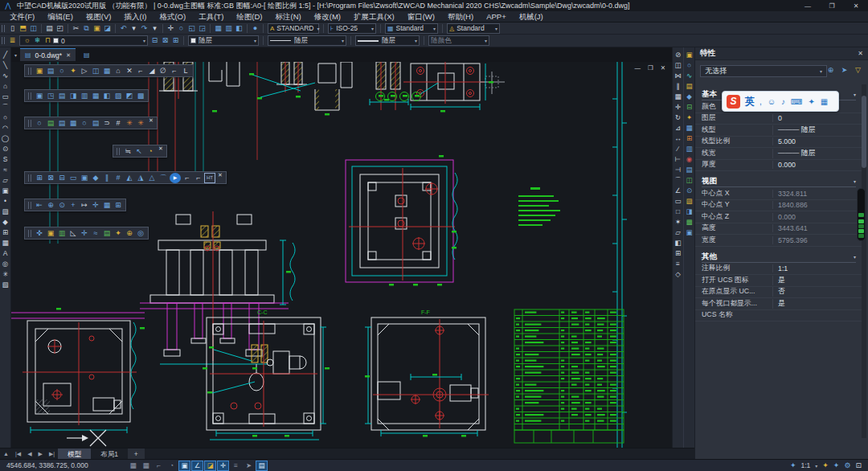 The height and width of the screenshot is (471, 868). Describe the element at coordinates (831, 71) in the screenshot. I see `selection-tool-icon: ⊕` at that location.